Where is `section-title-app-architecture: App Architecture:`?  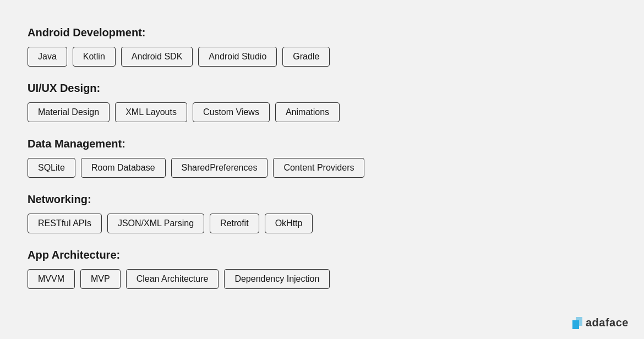
section-title-app-architecture: App Architecture: is located at coordinates (322, 255).